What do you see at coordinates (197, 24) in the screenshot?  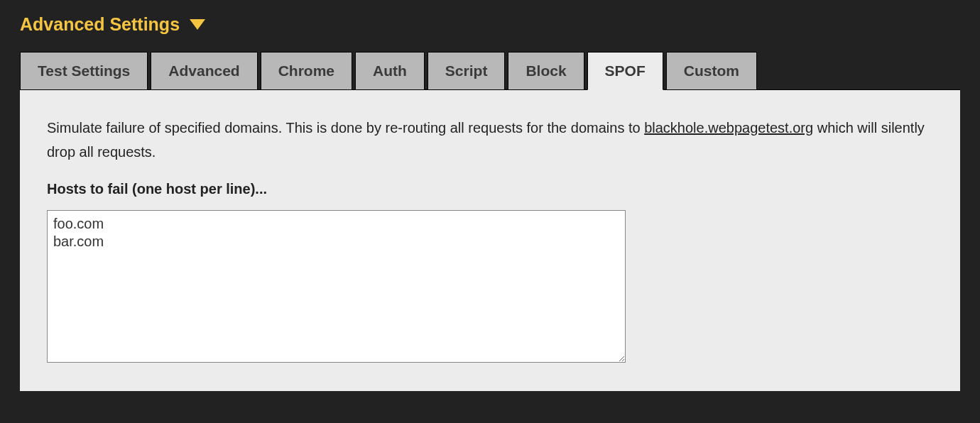 I see `triangle-down-icon` at bounding box center [197, 24].